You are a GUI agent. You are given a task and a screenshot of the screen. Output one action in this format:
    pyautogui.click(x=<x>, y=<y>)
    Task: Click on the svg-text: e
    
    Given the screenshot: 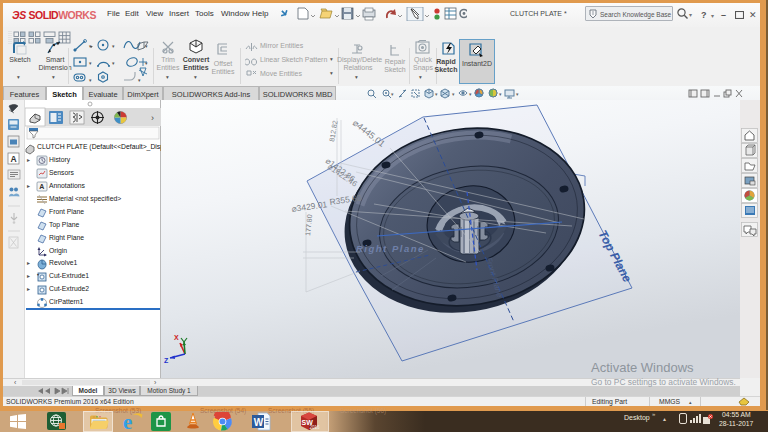 What is the action you would take?
    pyautogui.click(x=128, y=422)
    